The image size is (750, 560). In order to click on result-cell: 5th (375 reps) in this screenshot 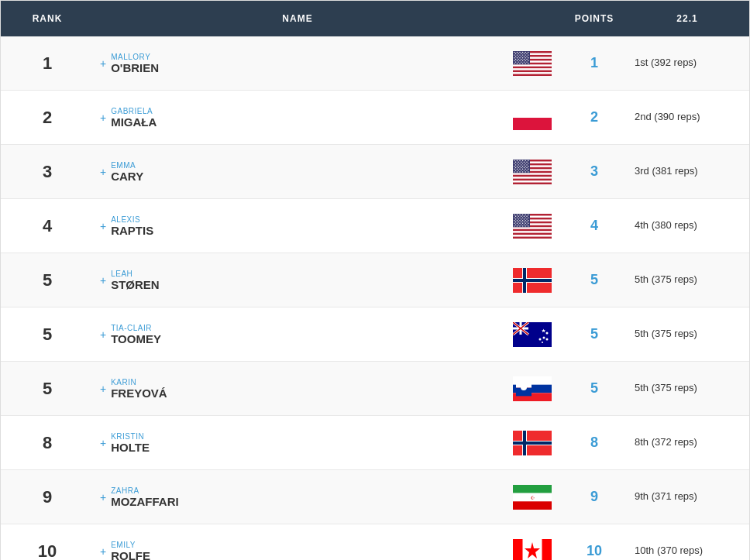, I will do `click(687, 280)`.